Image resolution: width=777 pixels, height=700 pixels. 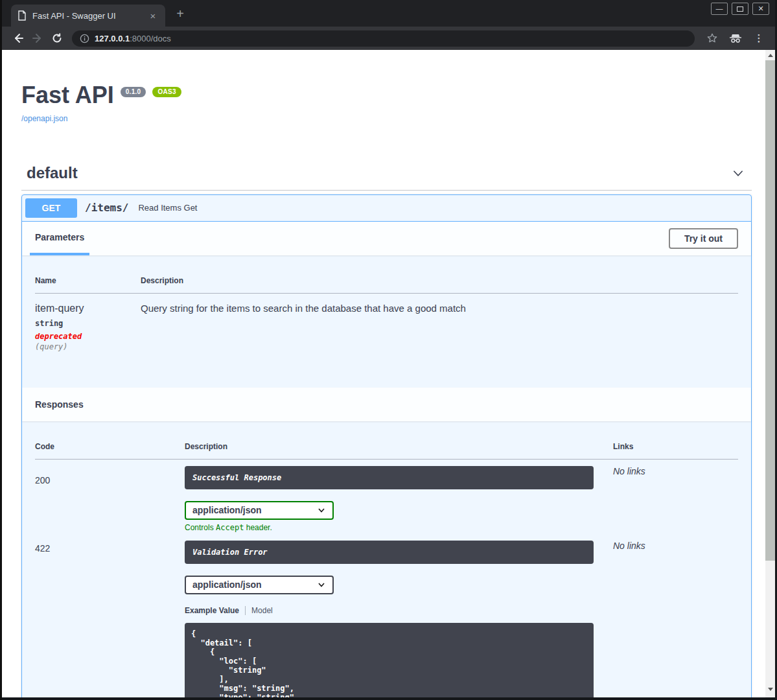 I want to click on response-code: 422, so click(x=110, y=547).